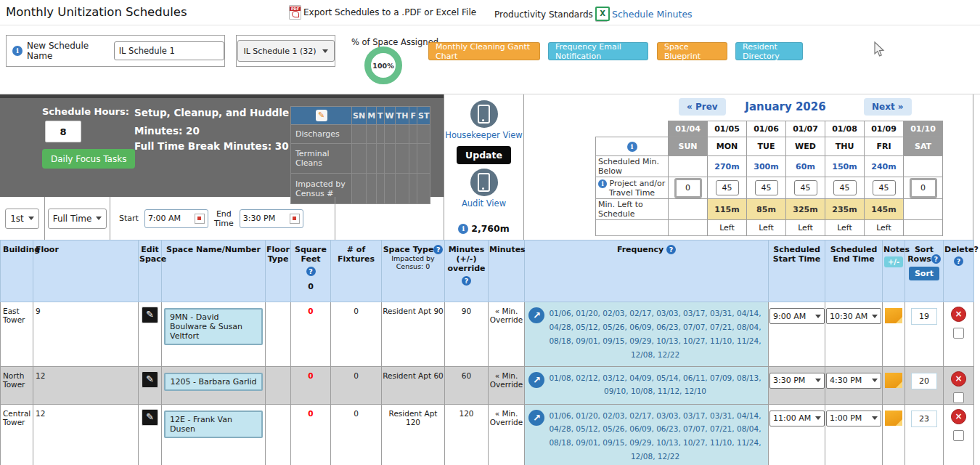  What do you see at coordinates (63, 132) in the screenshot?
I see `schedule-hours-input: 8` at bounding box center [63, 132].